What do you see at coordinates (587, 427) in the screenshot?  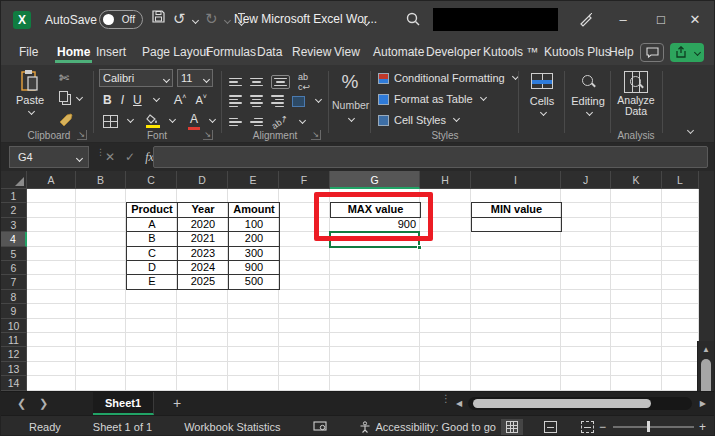 I see `view-page-break-button` at bounding box center [587, 427].